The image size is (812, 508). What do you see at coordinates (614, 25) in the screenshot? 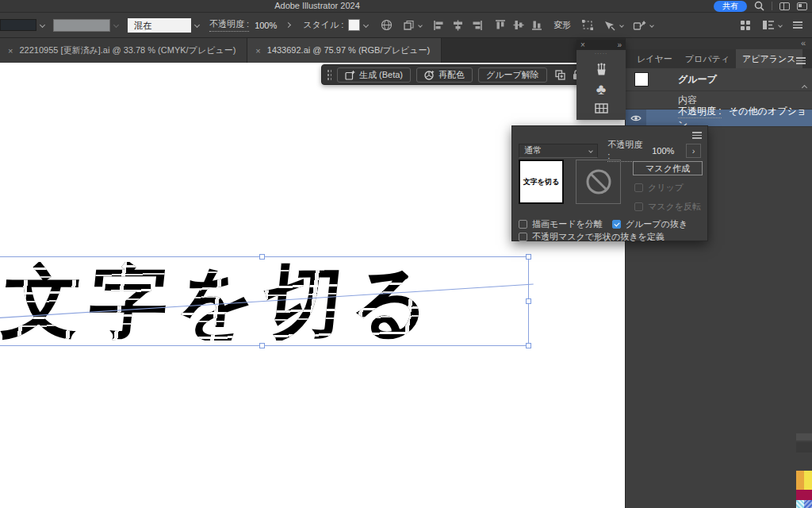
I see `select-similar-dropdown` at bounding box center [614, 25].